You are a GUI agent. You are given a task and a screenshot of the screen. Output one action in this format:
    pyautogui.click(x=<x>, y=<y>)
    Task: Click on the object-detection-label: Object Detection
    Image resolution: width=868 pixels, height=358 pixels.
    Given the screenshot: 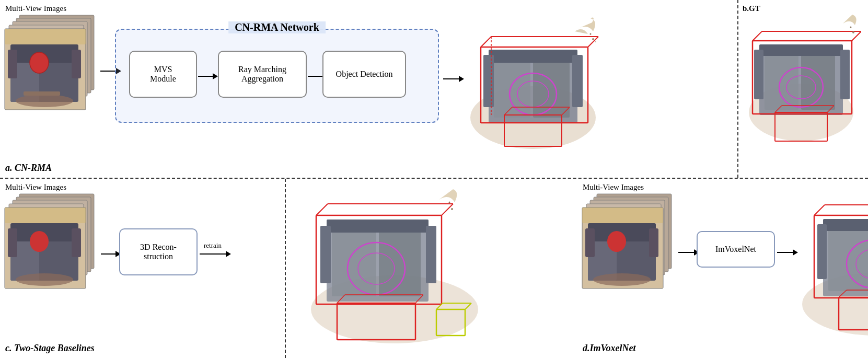 What is the action you would take?
    pyautogui.click(x=365, y=74)
    